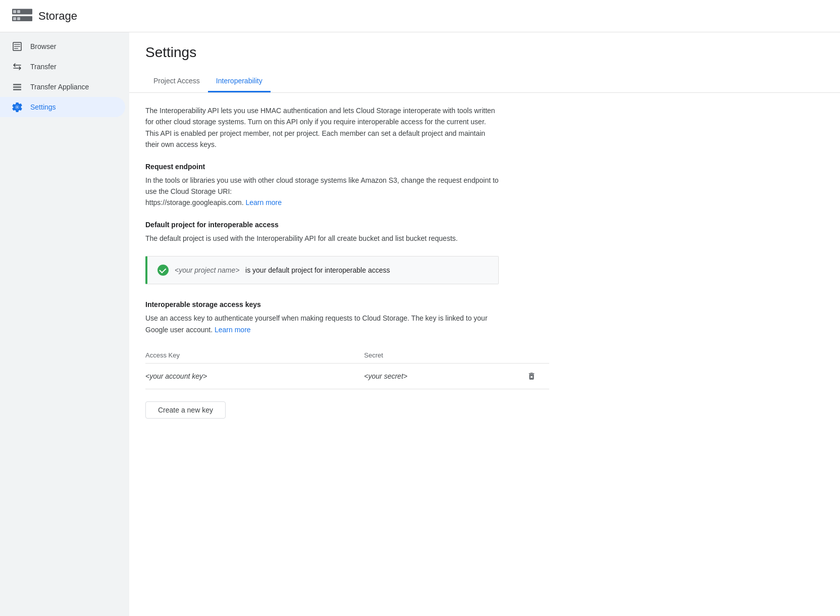  What do you see at coordinates (177, 82) in the screenshot?
I see `tab-project-access: Project Access` at bounding box center [177, 82].